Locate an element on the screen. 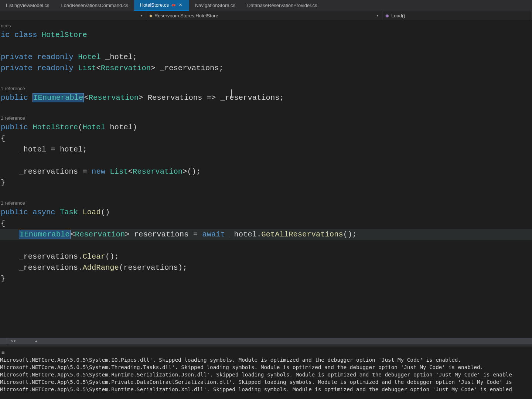 The width and height of the screenshot is (532, 399). code-line: private readonly Hotel _hotel; is located at coordinates (266, 57).